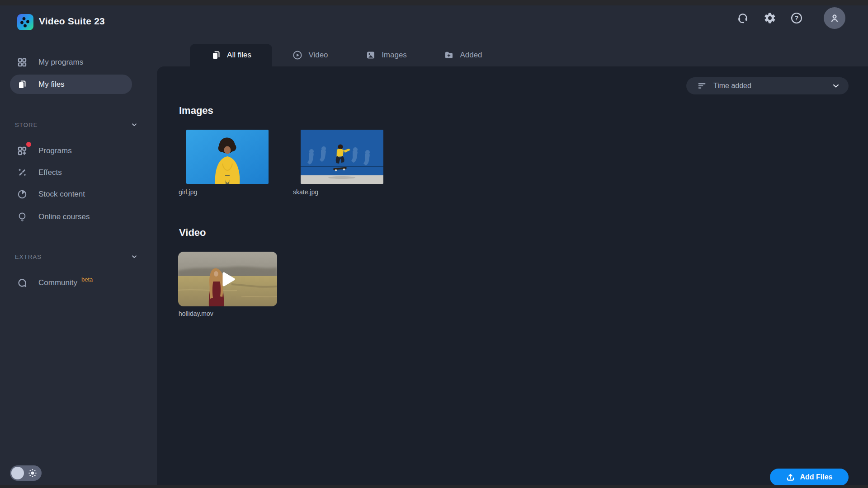  What do you see at coordinates (58, 283) in the screenshot?
I see `sidebar-item-label: Community` at bounding box center [58, 283].